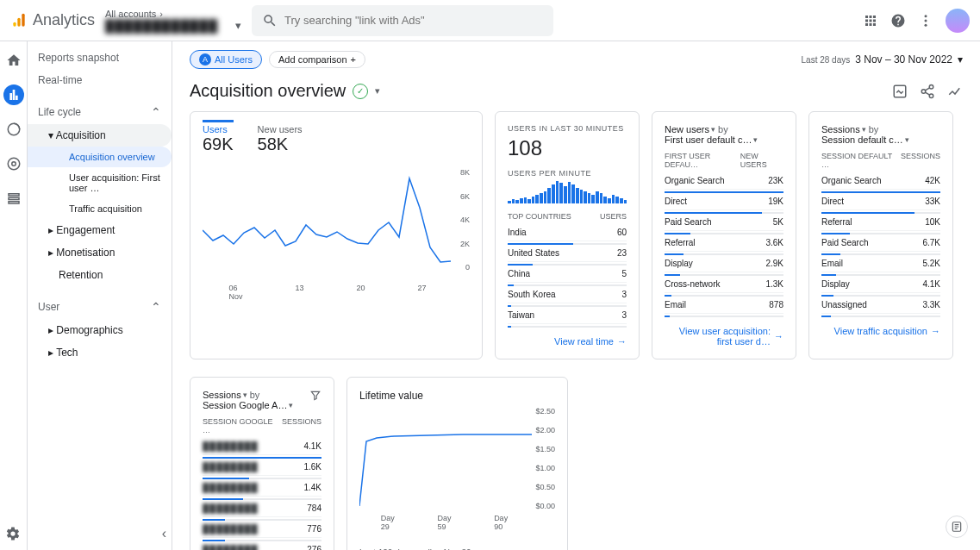 The width and height of the screenshot is (980, 550). What do you see at coordinates (955, 91) in the screenshot?
I see `insights-icon` at bounding box center [955, 91].